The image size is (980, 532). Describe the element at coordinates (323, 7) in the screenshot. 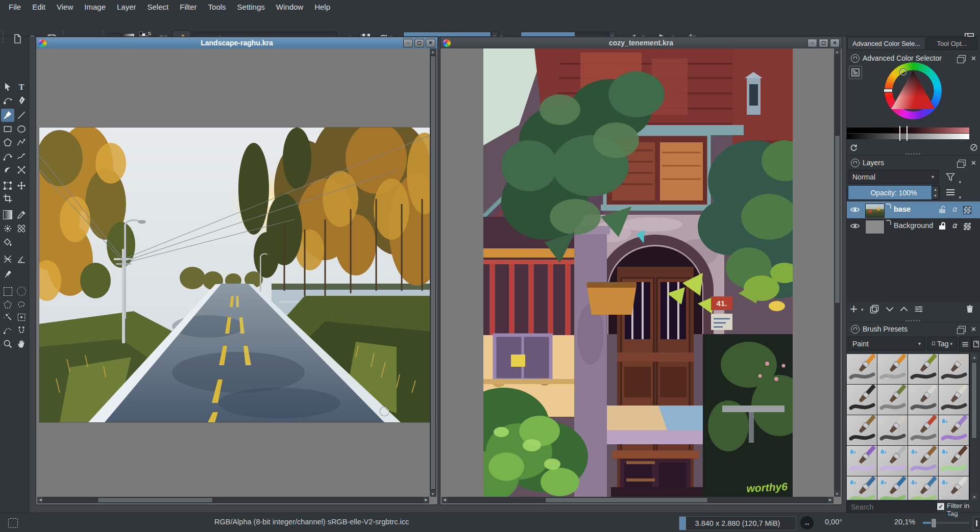

I see `menu-item-help: Help` at that location.